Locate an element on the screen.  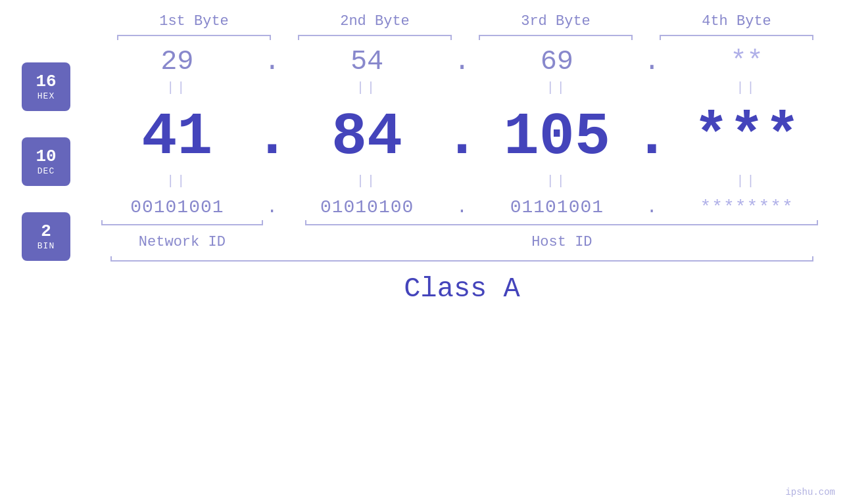
sep-row-2: || || || || is located at coordinates (462, 181).